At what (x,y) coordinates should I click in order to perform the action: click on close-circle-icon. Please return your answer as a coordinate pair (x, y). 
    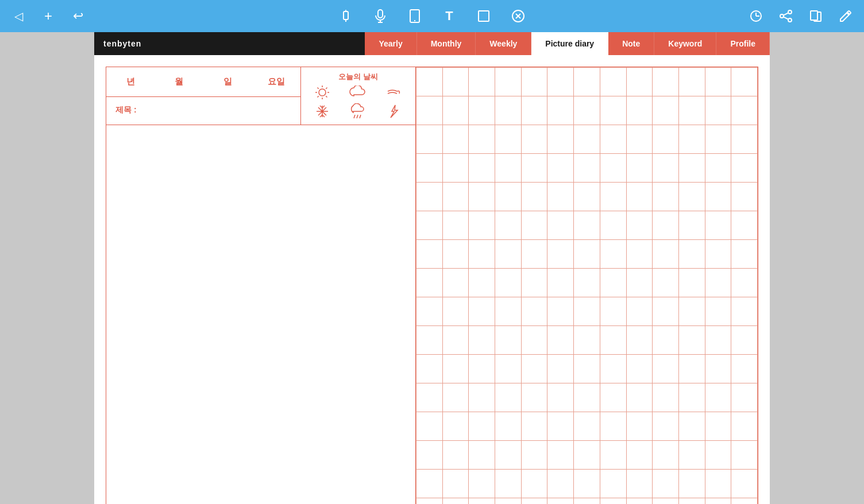
    Looking at the image, I should click on (518, 16).